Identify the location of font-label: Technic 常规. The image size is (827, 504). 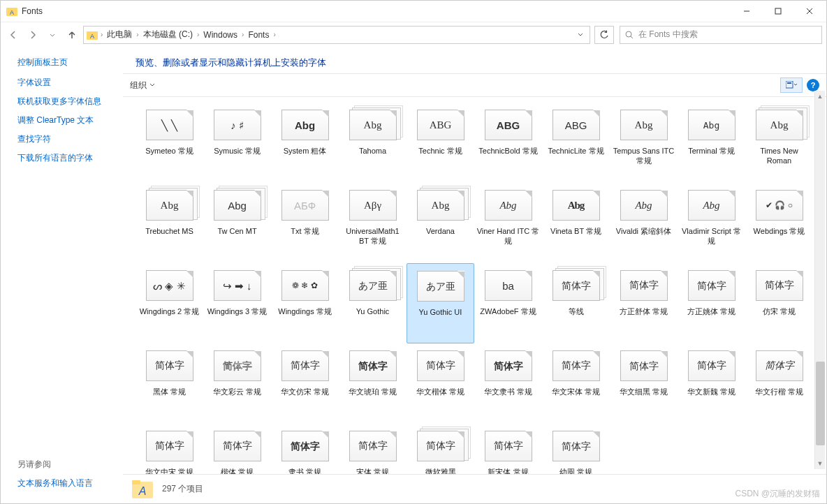
(440, 151).